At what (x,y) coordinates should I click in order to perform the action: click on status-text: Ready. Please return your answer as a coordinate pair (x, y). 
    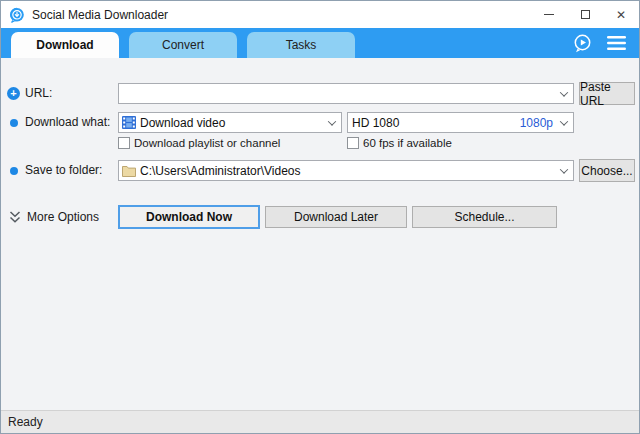
    Looking at the image, I should click on (26, 422).